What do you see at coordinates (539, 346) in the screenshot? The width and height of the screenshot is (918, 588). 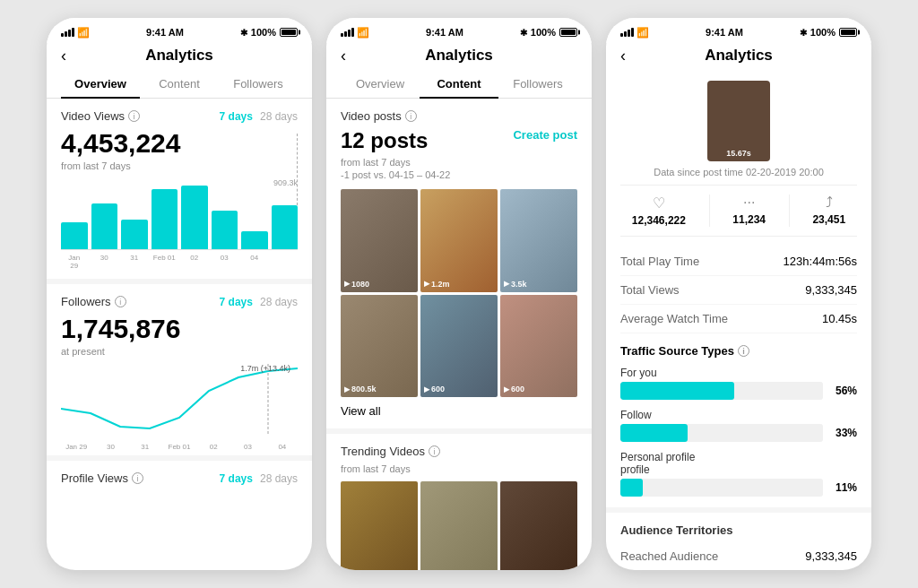 I see `video-thumb-6: ▶ 600` at bounding box center [539, 346].